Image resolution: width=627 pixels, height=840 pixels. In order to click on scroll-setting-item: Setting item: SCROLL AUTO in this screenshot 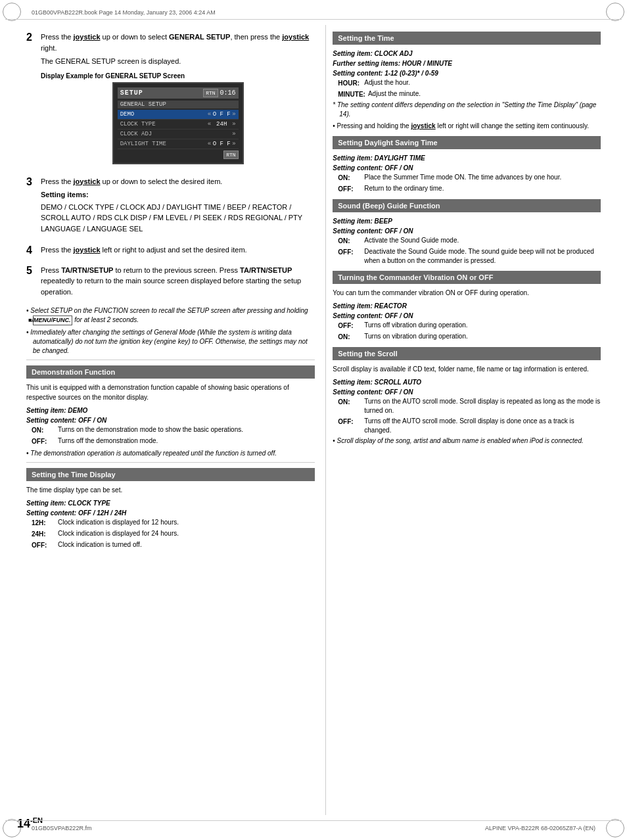, I will do `click(467, 383)`.